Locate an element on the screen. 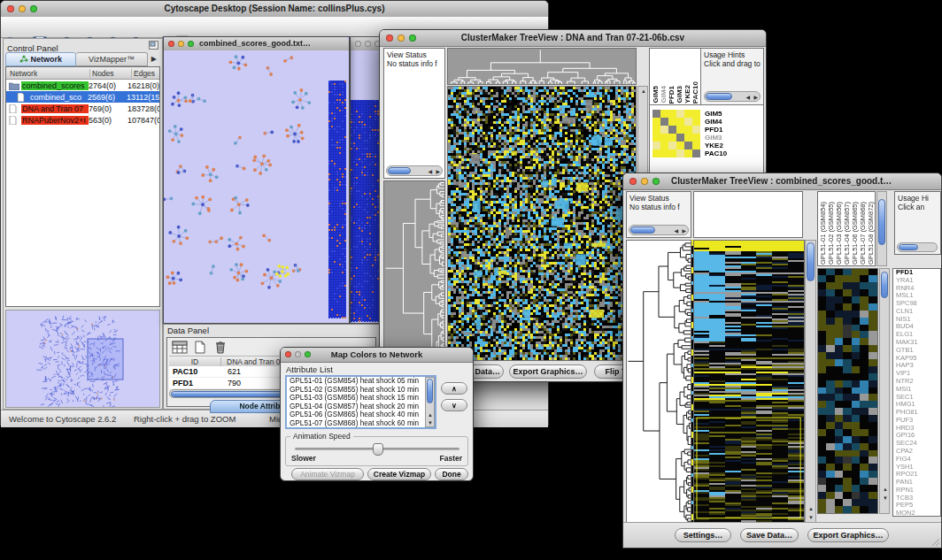 The image size is (942, 560). resize-grip-icon is located at coordinates (935, 541).